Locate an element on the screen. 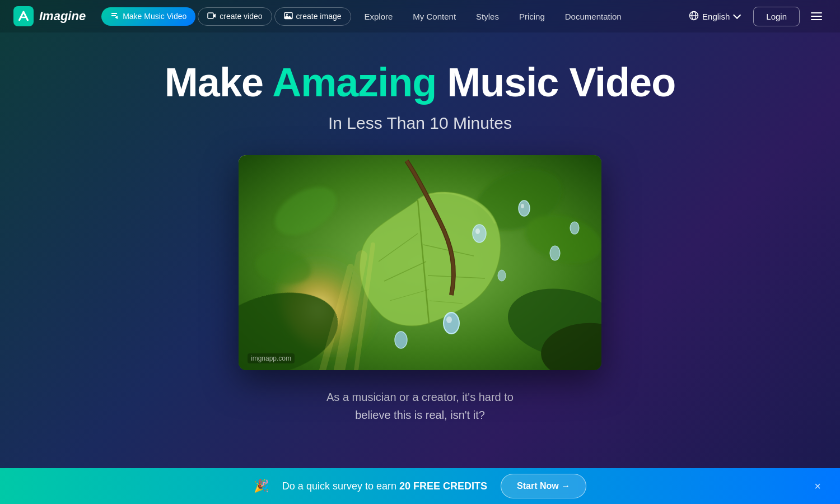 This screenshot has width=840, height=504. banner-text: Do a quick survey to earn 20 FREE CREDIT… is located at coordinates (385, 486).